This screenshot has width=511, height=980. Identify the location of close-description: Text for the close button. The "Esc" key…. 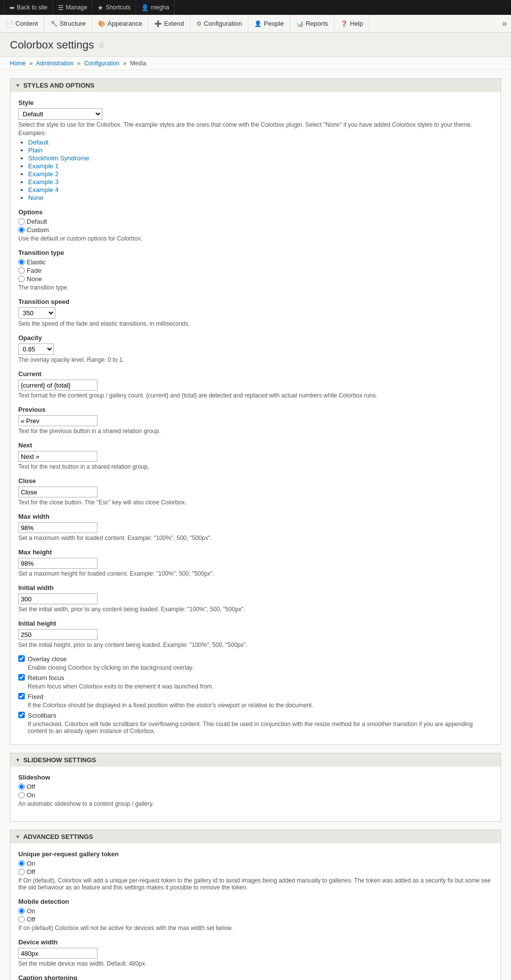
(255, 502).